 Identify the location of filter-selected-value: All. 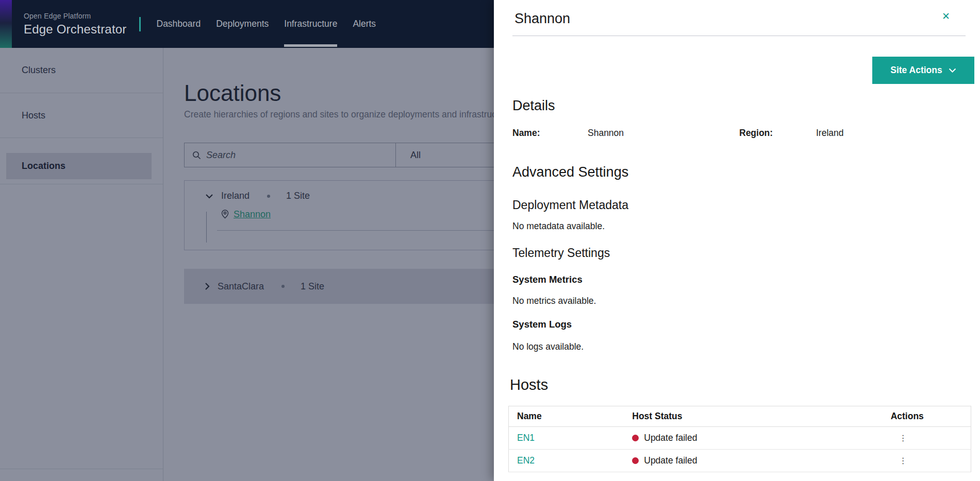
(416, 156).